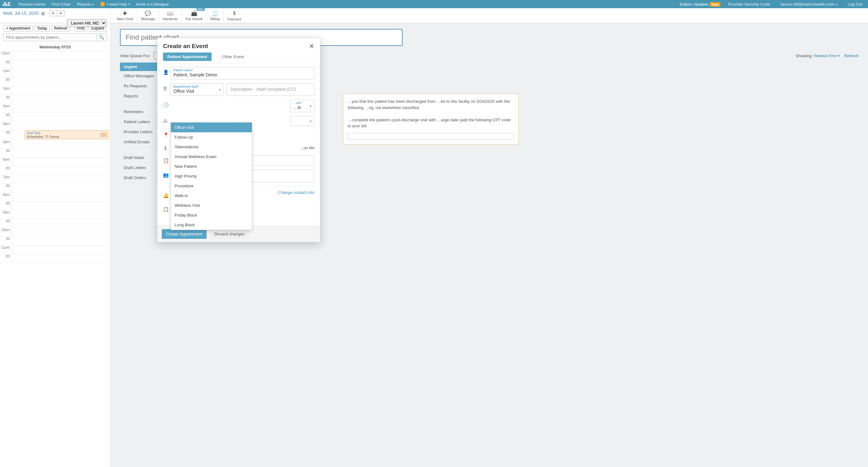 The width and height of the screenshot is (868, 467). What do you see at coordinates (215, 16) in the screenshot?
I see `billing-button: 🧾Billing` at bounding box center [215, 16].